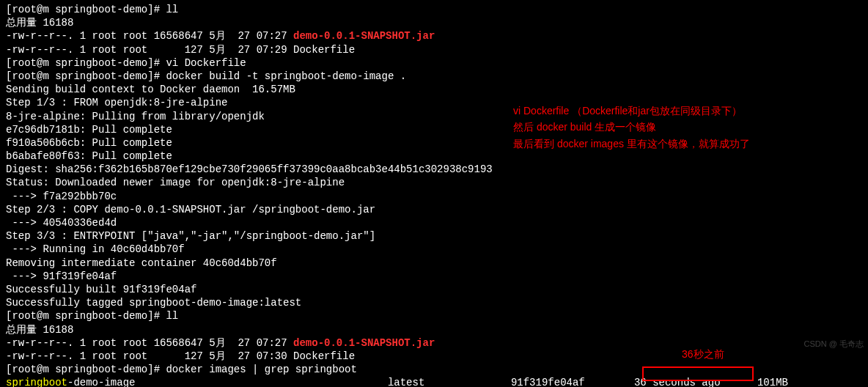 The width and height of the screenshot is (868, 387). I want to click on terminal-line: ---> Running in 40c60d4bb70f, so click(434, 249).